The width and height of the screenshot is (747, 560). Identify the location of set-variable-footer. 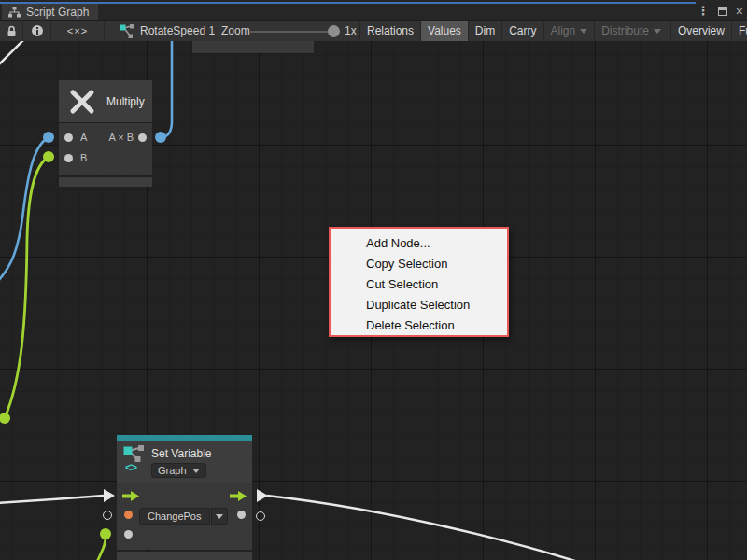
(185, 556).